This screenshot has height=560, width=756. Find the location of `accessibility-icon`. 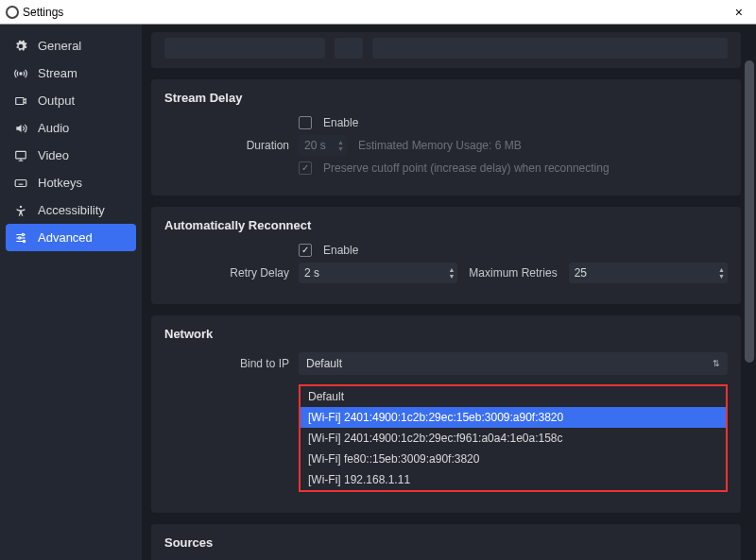

accessibility-icon is located at coordinates (21, 211).